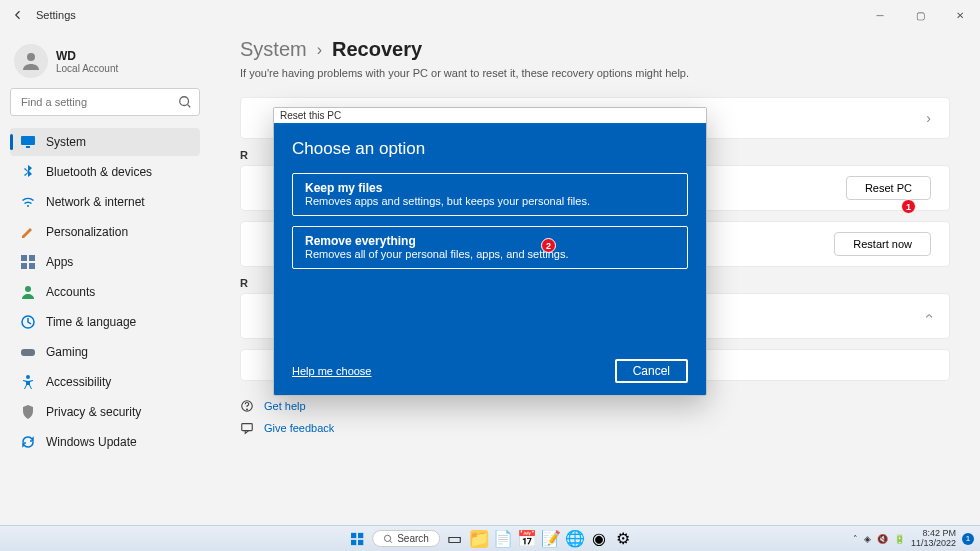  I want to click on app-icon: 📅, so click(527, 539).